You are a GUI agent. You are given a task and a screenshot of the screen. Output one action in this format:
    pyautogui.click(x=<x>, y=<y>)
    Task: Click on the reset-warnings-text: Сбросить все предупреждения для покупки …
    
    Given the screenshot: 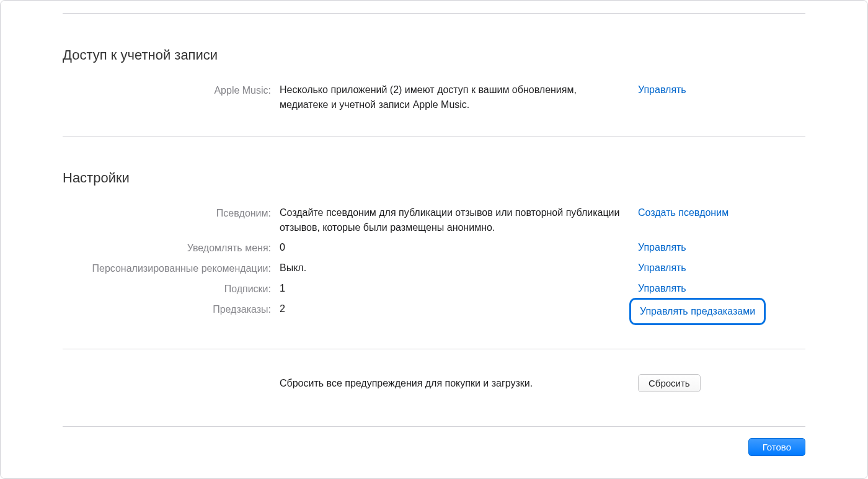 What is the action you would take?
    pyautogui.click(x=459, y=383)
    